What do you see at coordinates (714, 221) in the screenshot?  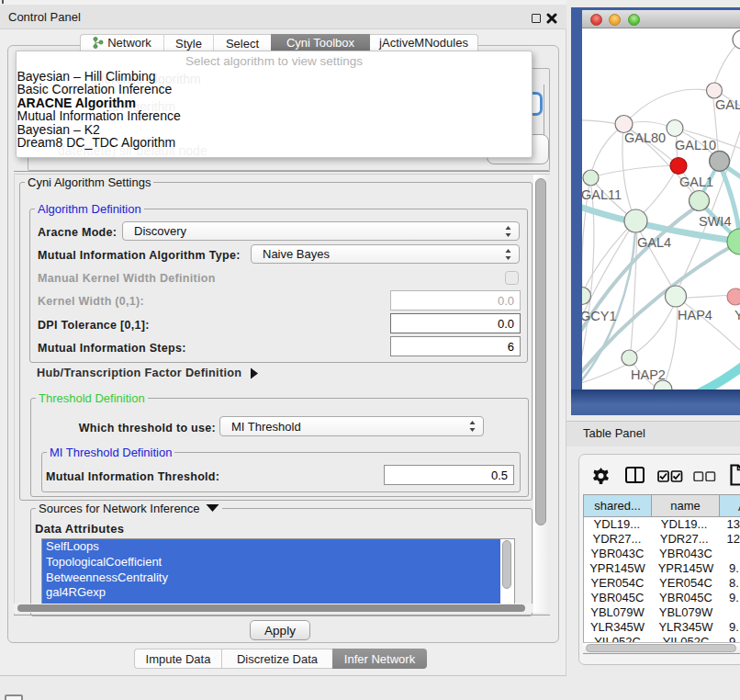 I see `svg-text: SWI4` at bounding box center [714, 221].